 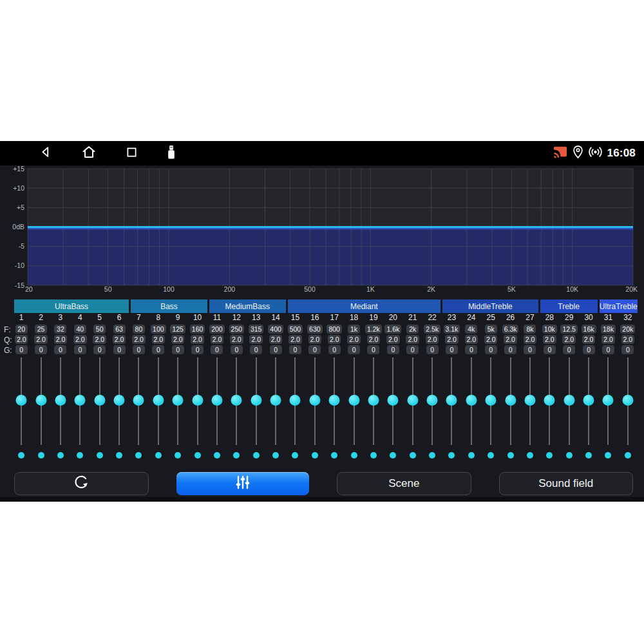 What do you see at coordinates (589, 329) in the screenshot?
I see `freq-value: 16k` at bounding box center [589, 329].